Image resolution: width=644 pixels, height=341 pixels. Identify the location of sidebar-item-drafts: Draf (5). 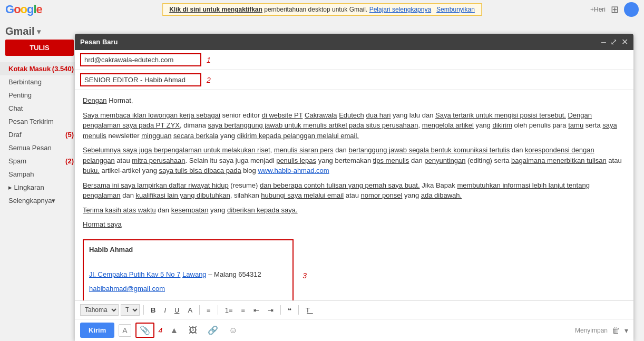
(40, 135).